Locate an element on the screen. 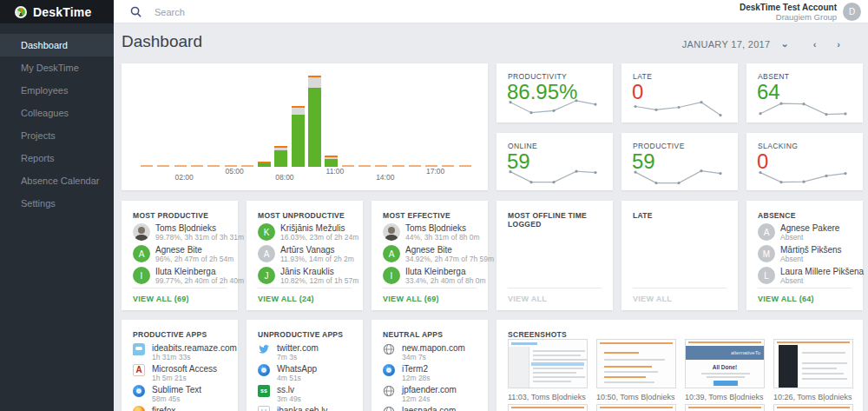 Image resolution: width=868 pixels, height=411 pixels. bar-neutral is located at coordinates (299, 111).